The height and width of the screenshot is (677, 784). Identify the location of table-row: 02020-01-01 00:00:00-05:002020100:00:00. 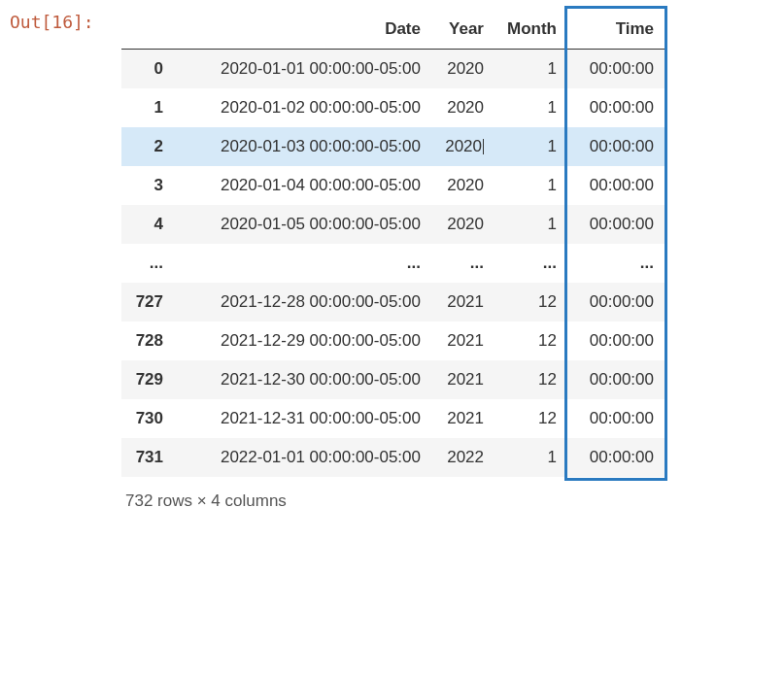
(393, 70).